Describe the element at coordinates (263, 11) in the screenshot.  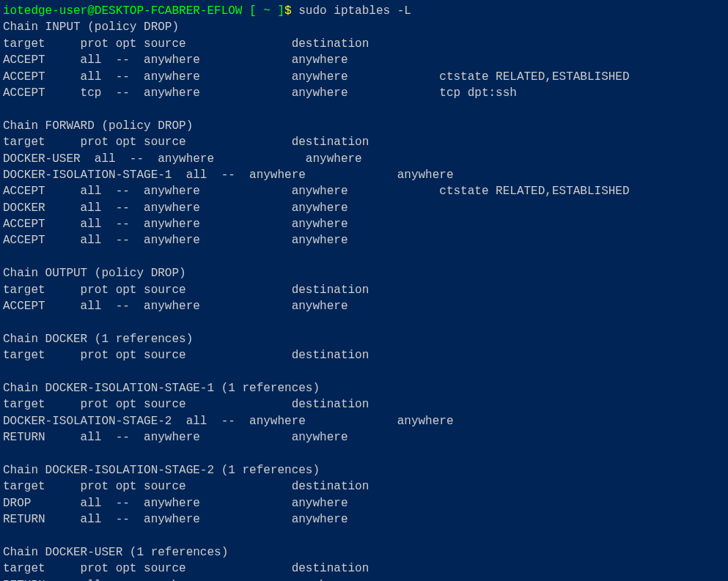
I see `prompt-path: [ ~ ]` at that location.